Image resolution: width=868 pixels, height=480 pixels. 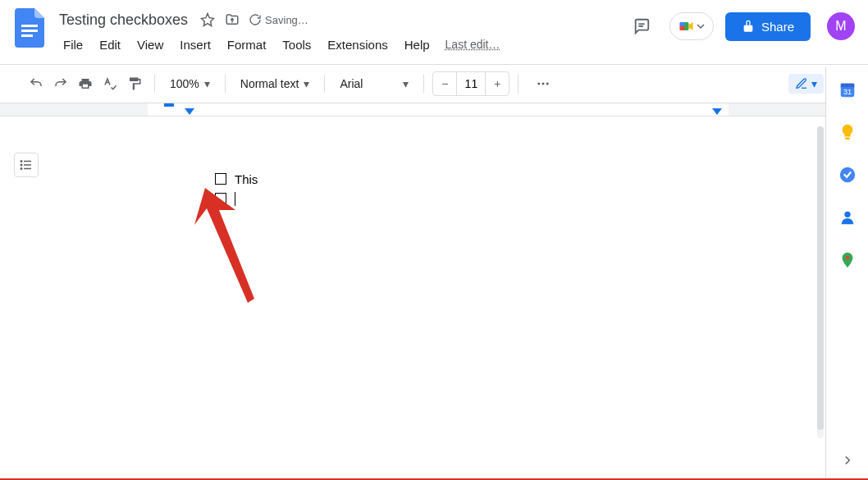 I want to click on spellcheck-button, so click(x=110, y=84).